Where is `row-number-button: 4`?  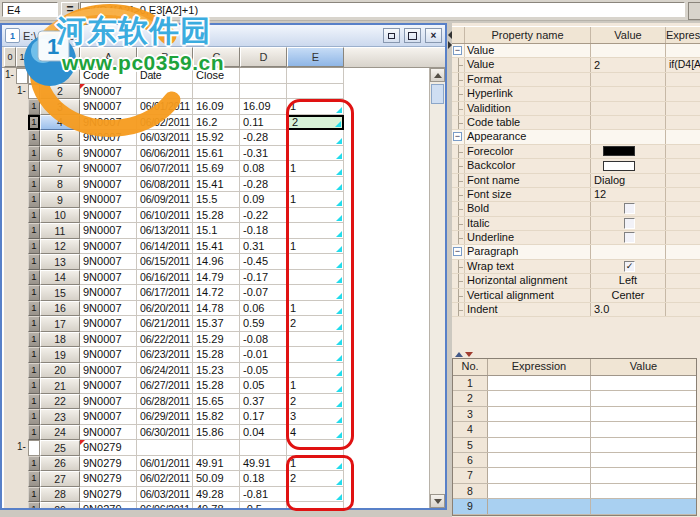 row-number-button: 4 is located at coordinates (60, 123).